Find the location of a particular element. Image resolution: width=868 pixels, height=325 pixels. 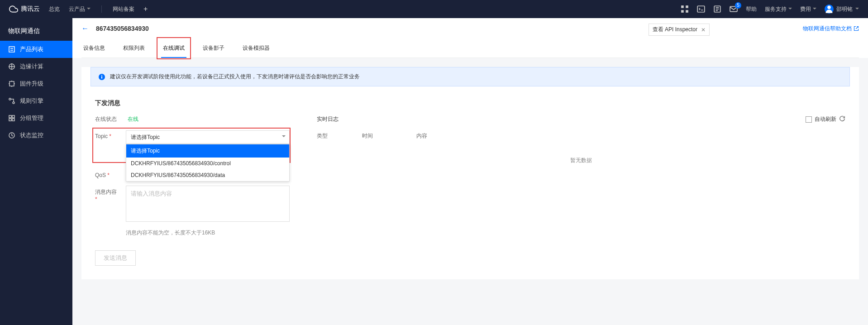

brand-text: 腾讯云 is located at coordinates (30, 9).